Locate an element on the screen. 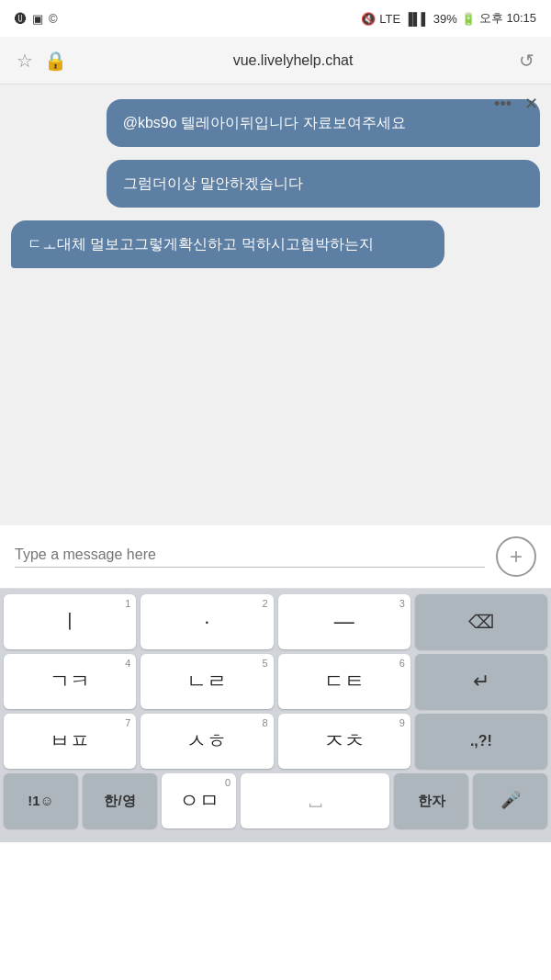 The image size is (551, 980). time-display: 오후 10:15 is located at coordinates (508, 18).